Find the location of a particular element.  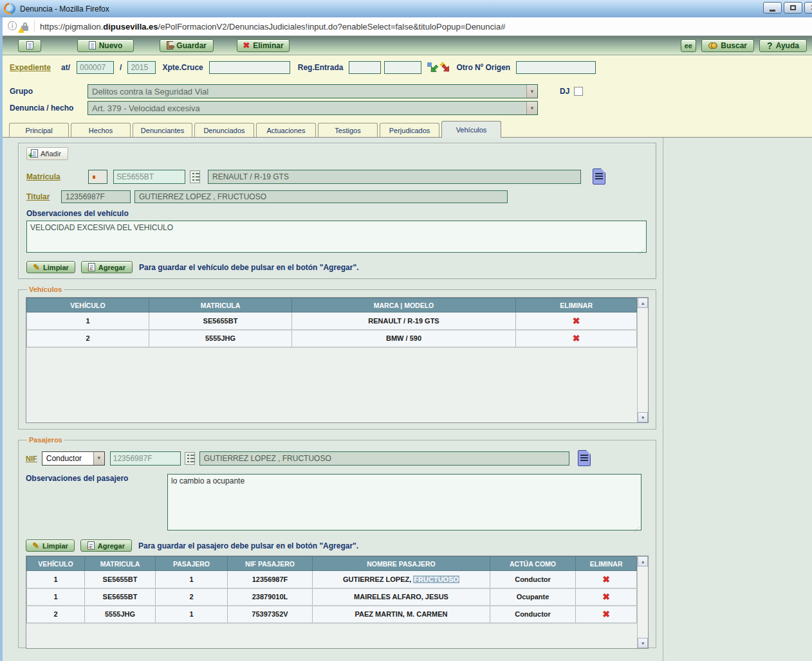

lock-warning-icon is located at coordinates (24, 27).